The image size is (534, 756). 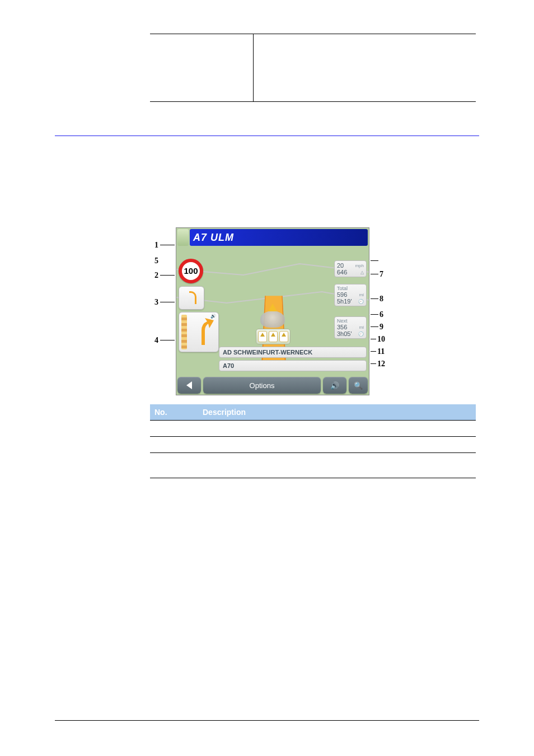 What do you see at coordinates (313, 429) in the screenshot?
I see `table-row: 1 The current direction of travel is sho…` at bounding box center [313, 429].